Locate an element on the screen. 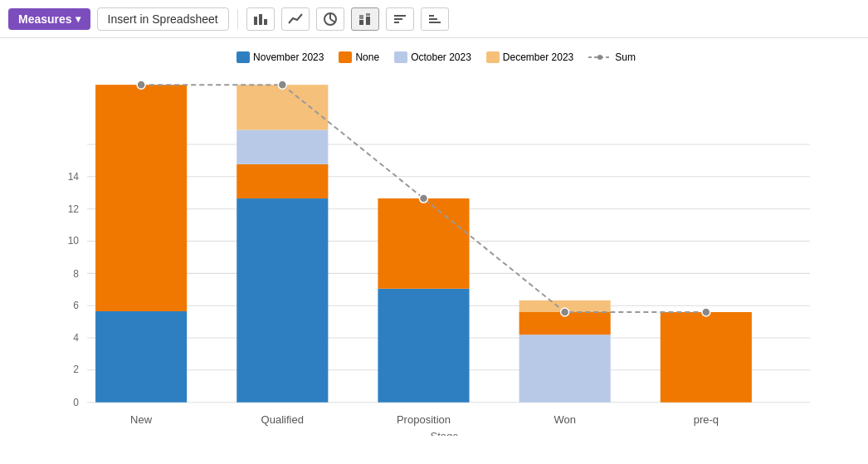  legend-label-october: October 2023 is located at coordinates (441, 57).